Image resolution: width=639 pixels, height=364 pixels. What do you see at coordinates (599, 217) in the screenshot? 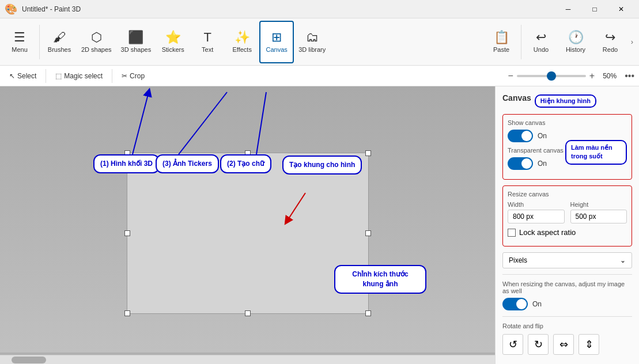
I see `height-input` at bounding box center [599, 217].